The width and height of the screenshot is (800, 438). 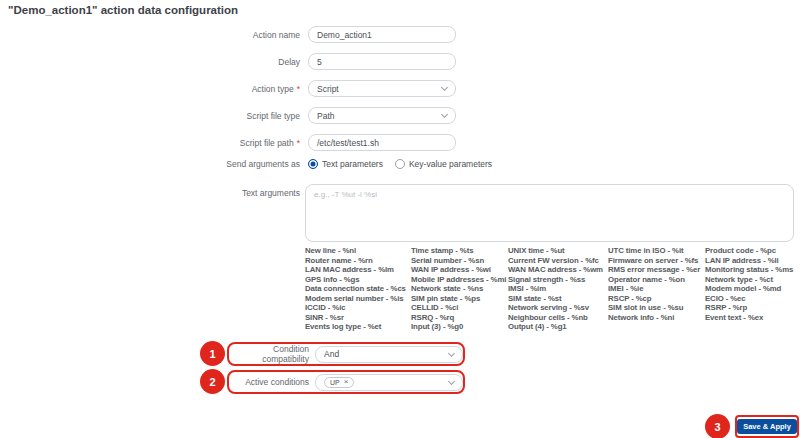 What do you see at coordinates (358, 299) in the screenshot?
I see `hint-item: Modem serial number - %is` at bounding box center [358, 299].